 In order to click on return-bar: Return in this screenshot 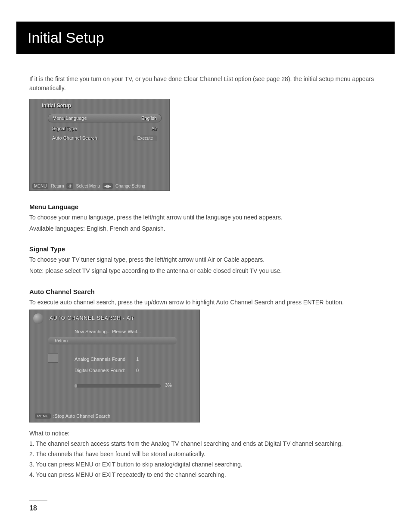, I will do `click(112, 341)`.